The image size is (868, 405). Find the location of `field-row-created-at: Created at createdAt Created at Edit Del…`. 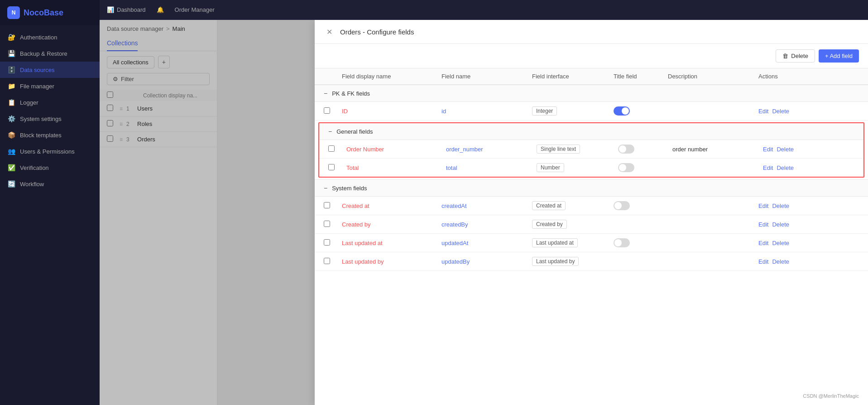

field-row-created-at: Created at createdAt Created at Edit Del… is located at coordinates (591, 206).